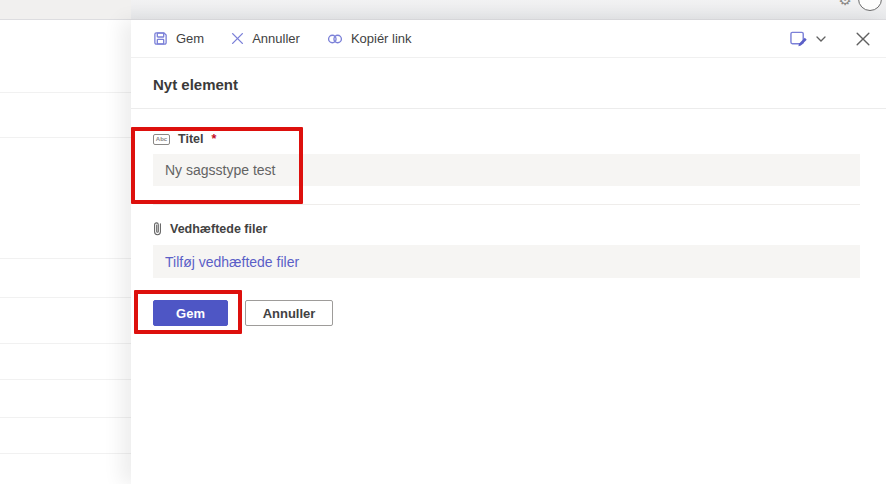 The height and width of the screenshot is (484, 886). What do you see at coordinates (190, 313) in the screenshot?
I see `save-button: Gem` at bounding box center [190, 313].